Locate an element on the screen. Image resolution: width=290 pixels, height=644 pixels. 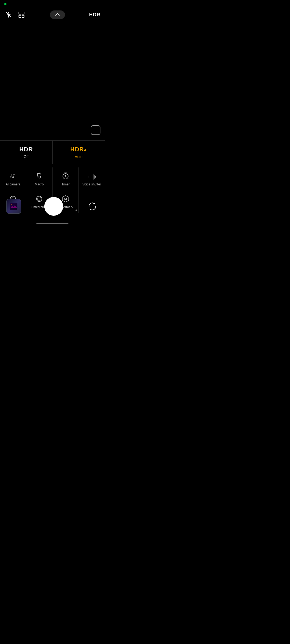
ai-camera-button: AI AI camera is located at coordinates (13, 179).